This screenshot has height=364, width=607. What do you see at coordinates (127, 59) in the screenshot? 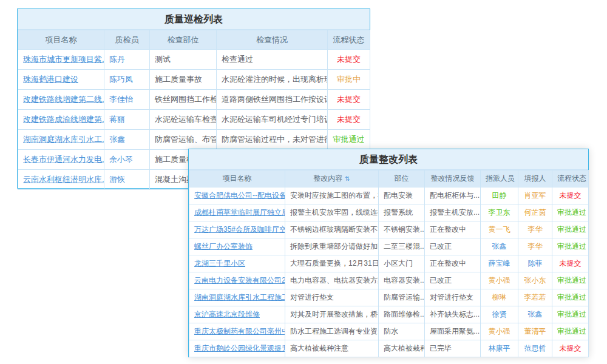
I see `inspector-link: 陈丹` at bounding box center [127, 59].